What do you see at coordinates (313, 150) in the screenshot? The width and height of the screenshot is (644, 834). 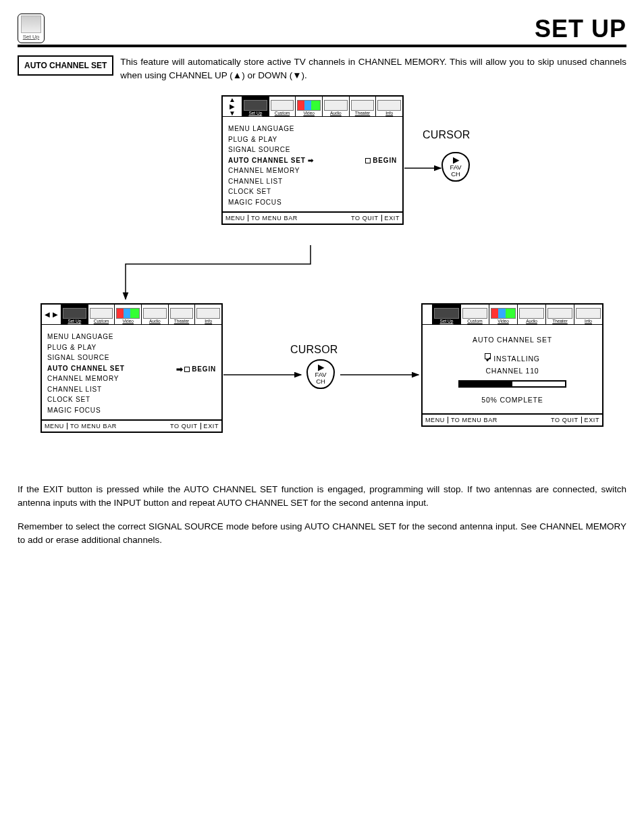 I see `osd1-item-2: SIGNAL SOURCE` at bounding box center [313, 150].